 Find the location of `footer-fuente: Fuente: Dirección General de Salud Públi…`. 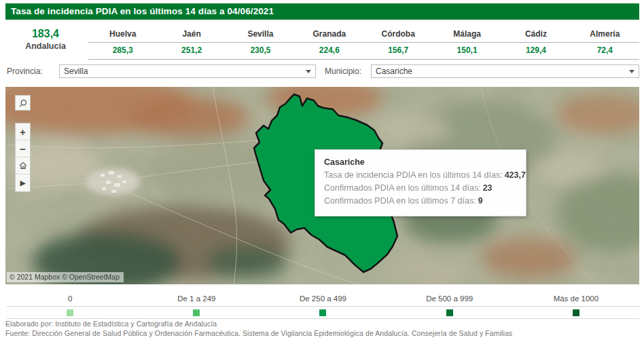

footer-fuente: Fuente: Dirección General de Salud Públi… is located at coordinates (322, 333).